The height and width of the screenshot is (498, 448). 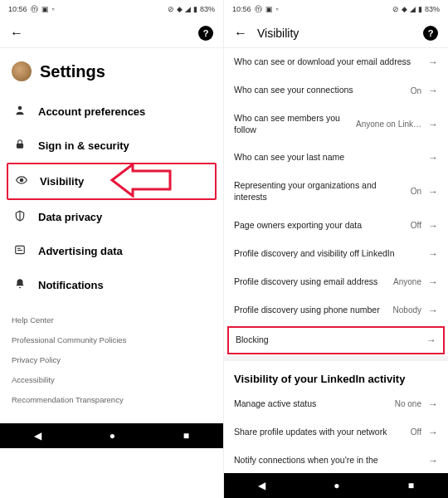 What do you see at coordinates (407, 282) in the screenshot?
I see `row-value: Anyone` at bounding box center [407, 282].